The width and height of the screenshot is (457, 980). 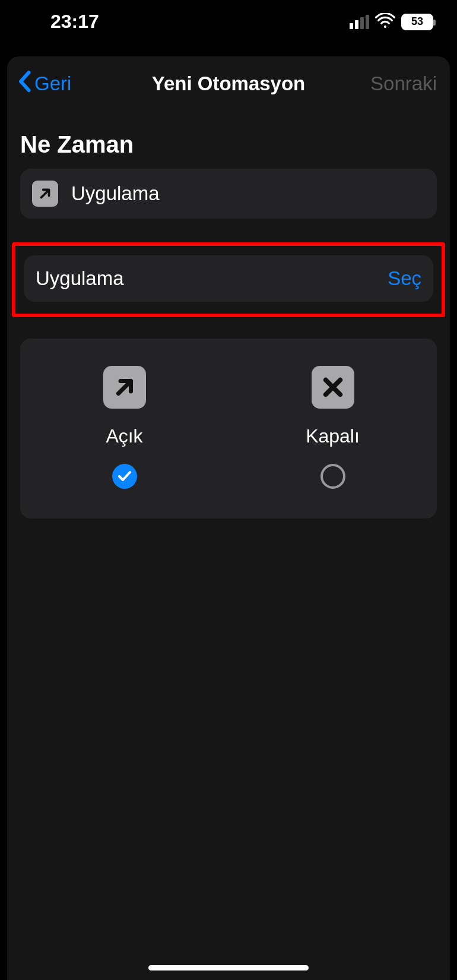 What do you see at coordinates (404, 84) in the screenshot?
I see `next-button: Sonraki` at bounding box center [404, 84].